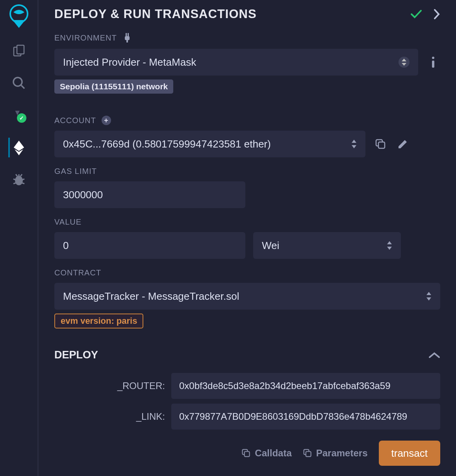 This screenshot has height=476, width=456. I want to click on account-selected-text: 0x45C...7669d (0.58017599947423581 ether…, so click(167, 144).